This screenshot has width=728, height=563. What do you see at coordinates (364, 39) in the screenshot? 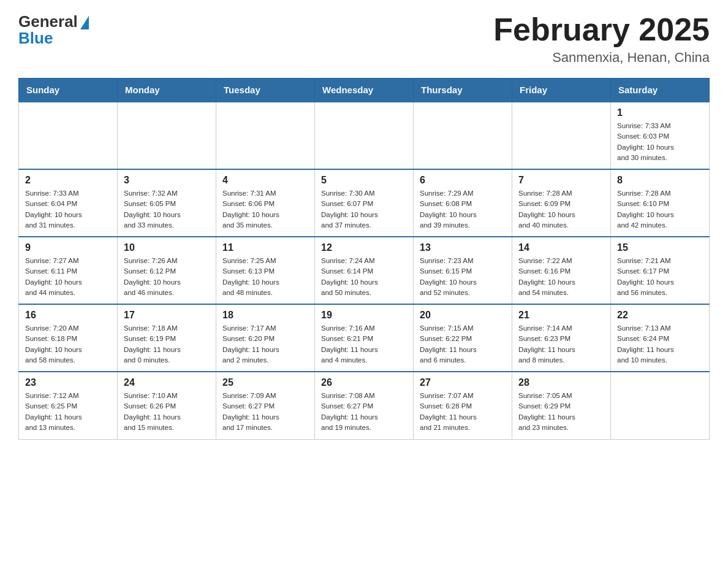
I see `page-header: General Blue February 2025 Sanmenxia, He…` at bounding box center [364, 39].